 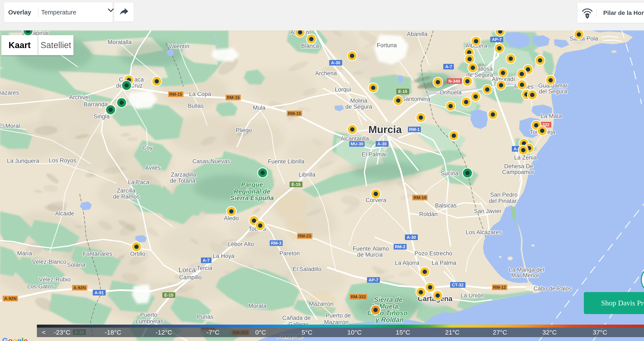 What do you see at coordinates (62, 160) in the screenshot?
I see `svg-text: Los Royos` at bounding box center [62, 160].